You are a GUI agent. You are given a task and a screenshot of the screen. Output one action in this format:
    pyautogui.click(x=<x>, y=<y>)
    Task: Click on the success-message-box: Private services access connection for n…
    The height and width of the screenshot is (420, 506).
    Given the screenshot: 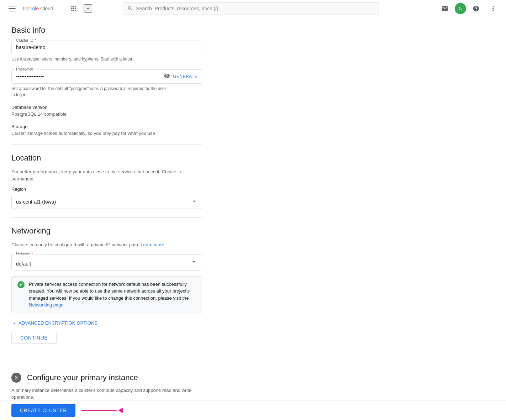 What is the action you would take?
    pyautogui.click(x=107, y=295)
    